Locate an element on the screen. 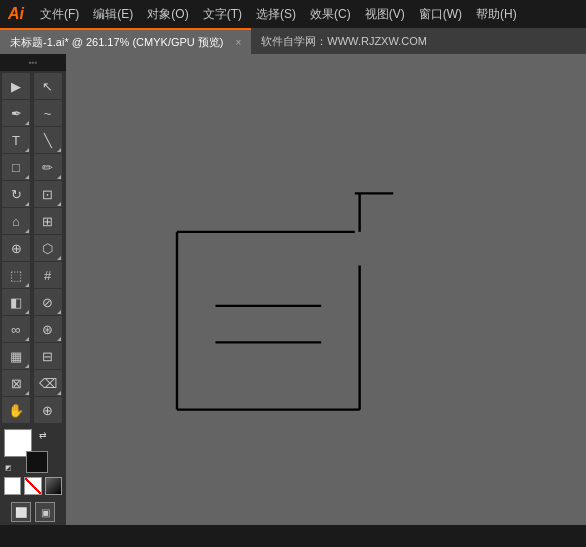 This screenshot has height=547, width=586. selection-tool: ▶ is located at coordinates (16, 86).